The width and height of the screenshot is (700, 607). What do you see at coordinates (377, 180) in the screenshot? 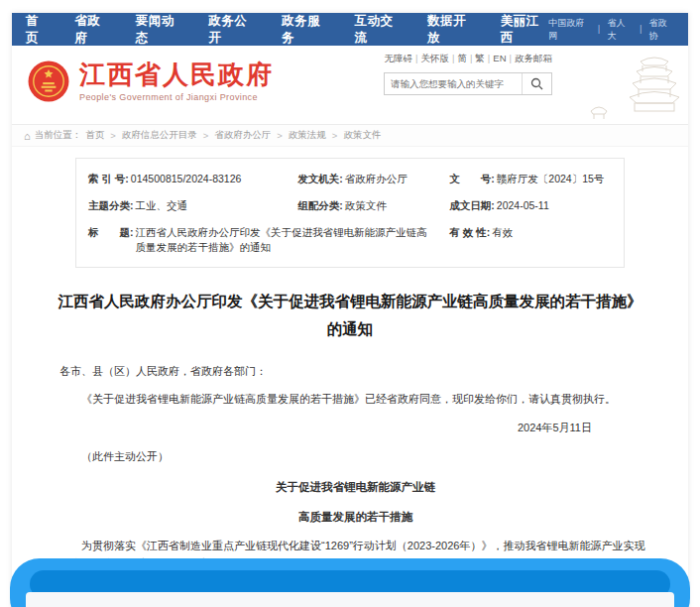
I see `meta-value: 省政府办公厅` at bounding box center [377, 180].